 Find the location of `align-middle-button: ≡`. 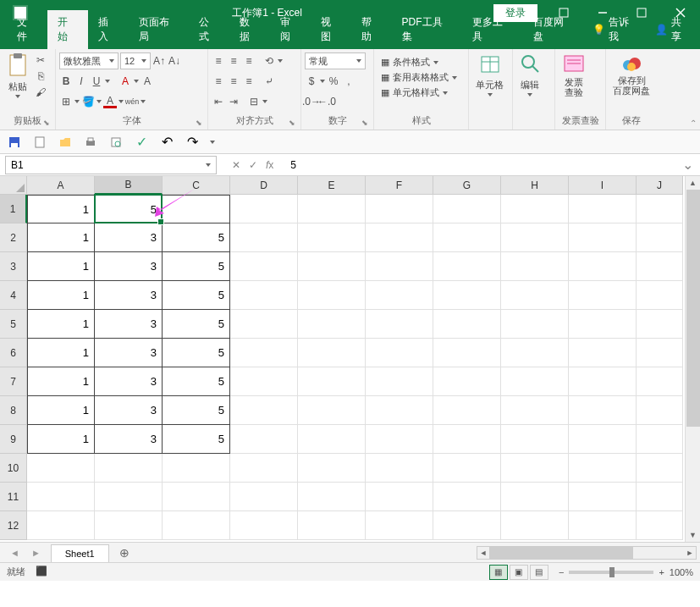

align-middle-button: ≡ is located at coordinates (234, 61).